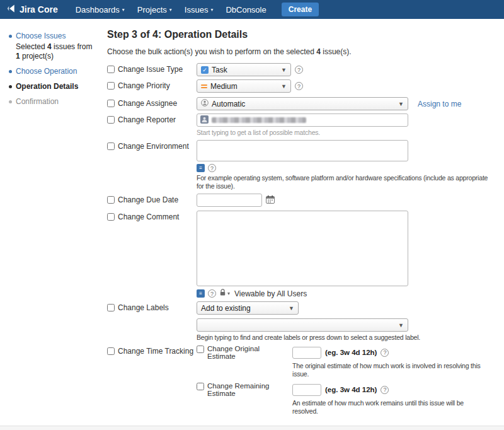  Describe the element at coordinates (152, 255) in the screenshot. I see `comment-label: Change Comment` at that location.